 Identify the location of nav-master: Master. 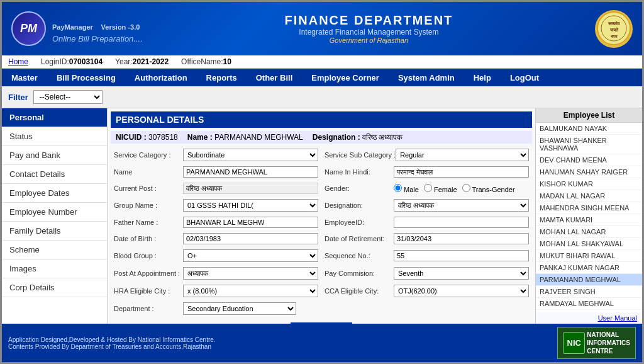
(25, 77).